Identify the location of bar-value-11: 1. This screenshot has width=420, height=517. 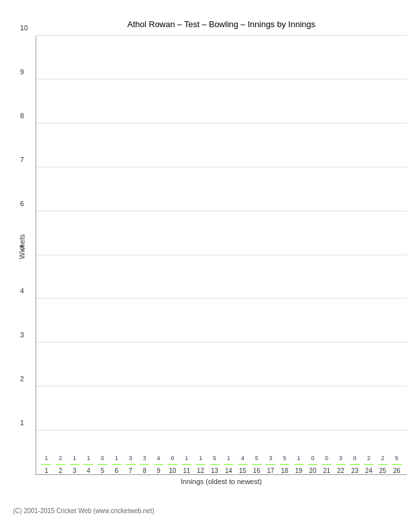
(186, 458).